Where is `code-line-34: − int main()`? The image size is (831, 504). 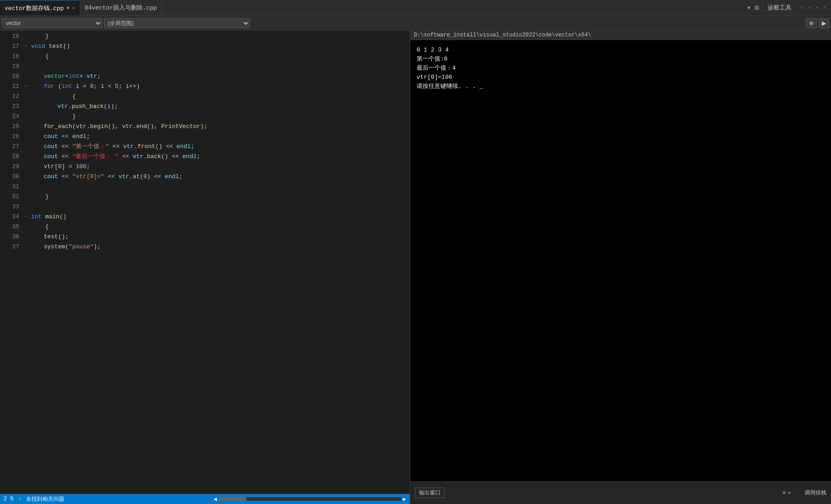 code-line-34: − int main() is located at coordinates (217, 217).